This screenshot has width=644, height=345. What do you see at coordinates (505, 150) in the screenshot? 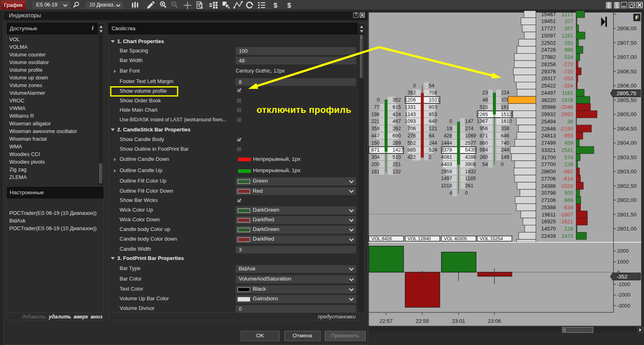
I see `svg-text: 244` at bounding box center [505, 150].